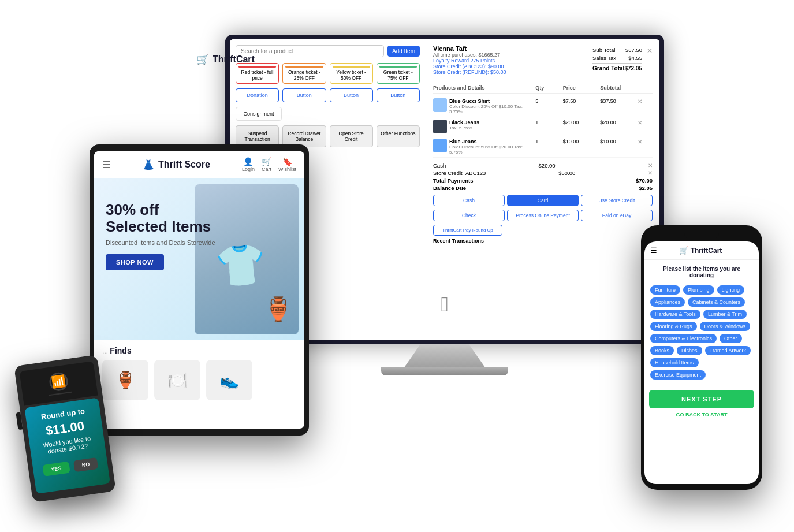 The height and width of the screenshot is (532, 794). I want to click on customer-header: Vienna Taft All time purchases: $1665.27…, so click(543, 62).